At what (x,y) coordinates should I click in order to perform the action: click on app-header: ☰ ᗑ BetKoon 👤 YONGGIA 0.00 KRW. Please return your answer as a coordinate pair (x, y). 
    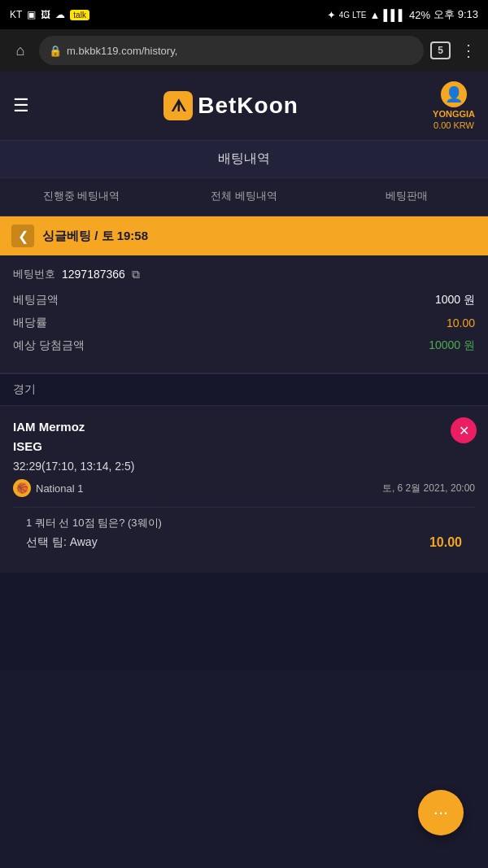
    Looking at the image, I should click on (244, 106).